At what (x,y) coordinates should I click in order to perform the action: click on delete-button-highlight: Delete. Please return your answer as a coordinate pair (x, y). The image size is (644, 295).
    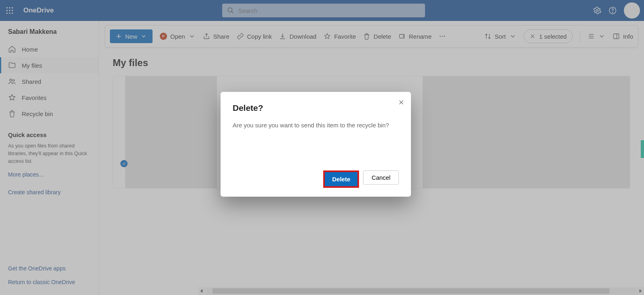
    Looking at the image, I should click on (341, 179).